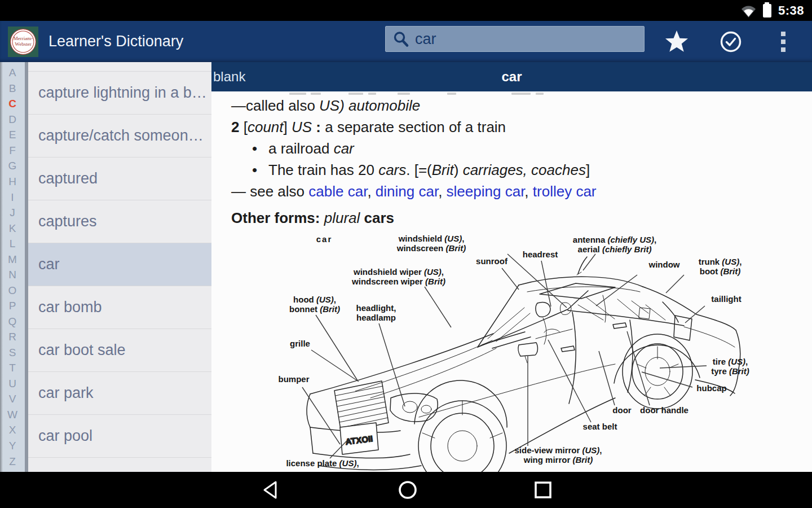  I want to click on alpha-letter-h: H, so click(12, 182).